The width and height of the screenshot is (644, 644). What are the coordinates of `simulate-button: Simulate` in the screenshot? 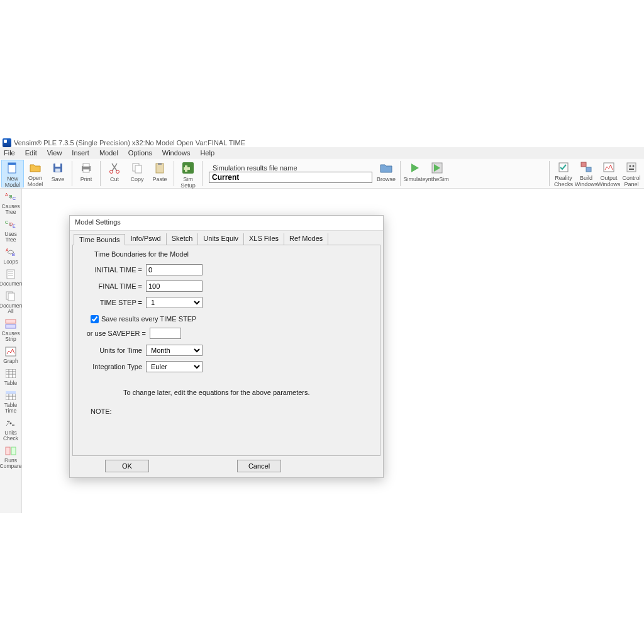 It's located at (414, 174).